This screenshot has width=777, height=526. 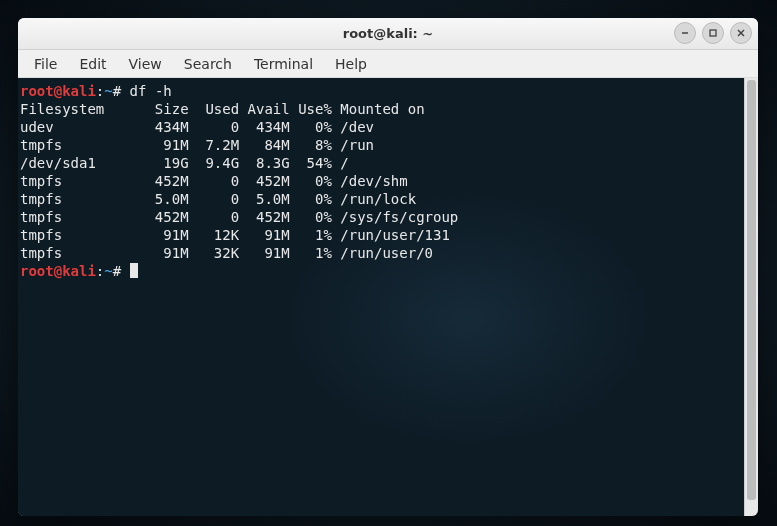 I want to click on cursor, so click(x=134, y=270).